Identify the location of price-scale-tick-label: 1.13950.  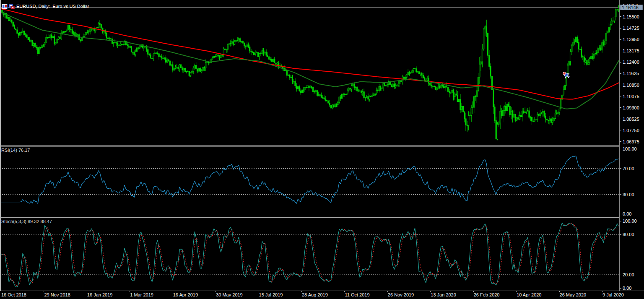
(631, 39).